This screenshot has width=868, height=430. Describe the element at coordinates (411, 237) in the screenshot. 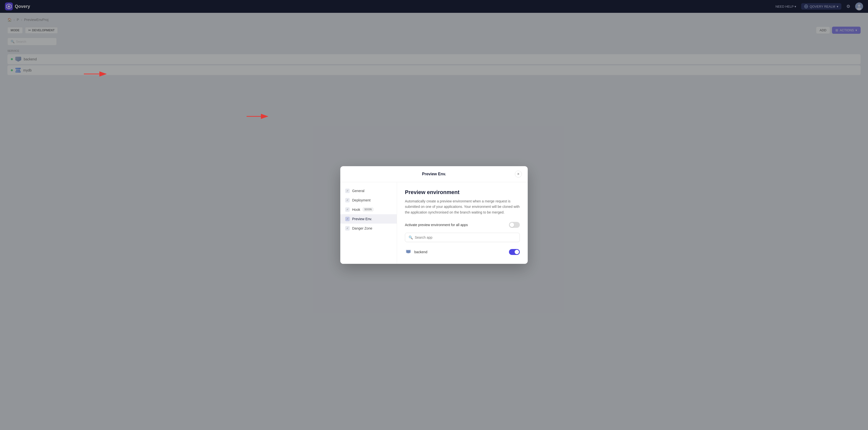

I see `search-icon: 🔍` at that location.